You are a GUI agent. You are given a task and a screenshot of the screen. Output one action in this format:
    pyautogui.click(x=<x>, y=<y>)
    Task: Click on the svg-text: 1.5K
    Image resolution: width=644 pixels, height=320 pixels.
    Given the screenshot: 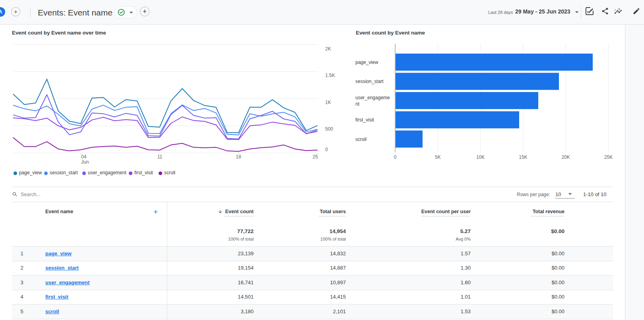 What is the action you would take?
    pyautogui.click(x=330, y=75)
    